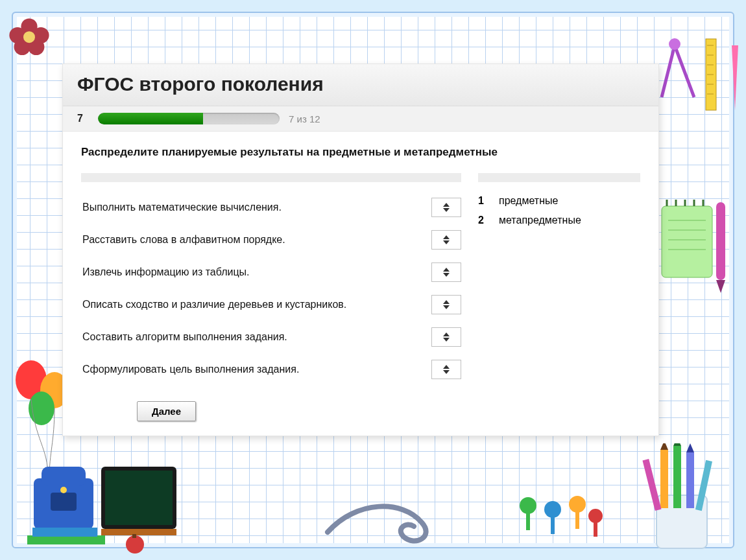 The width and height of the screenshot is (746, 560). What do you see at coordinates (166, 272) in the screenshot?
I see `item-text: Извлечь информацию из таблицы.` at bounding box center [166, 272].